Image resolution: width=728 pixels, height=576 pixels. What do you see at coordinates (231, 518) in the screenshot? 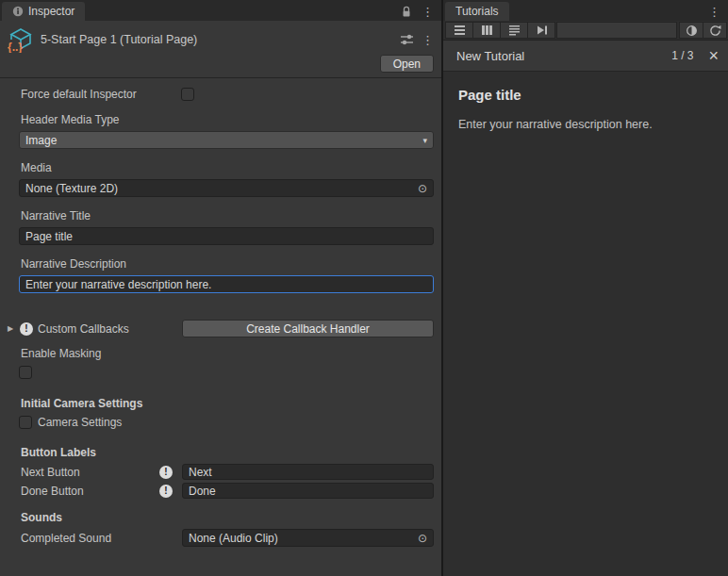
I see `sounds-header: Sounds` at bounding box center [231, 518].